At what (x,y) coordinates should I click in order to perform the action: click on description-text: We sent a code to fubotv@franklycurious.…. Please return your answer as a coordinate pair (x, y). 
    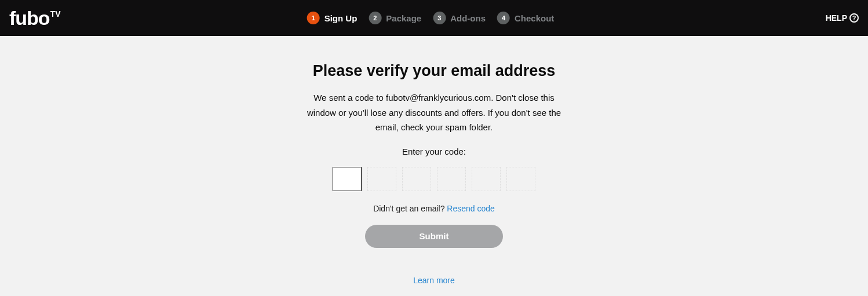
    Looking at the image, I should click on (434, 112).